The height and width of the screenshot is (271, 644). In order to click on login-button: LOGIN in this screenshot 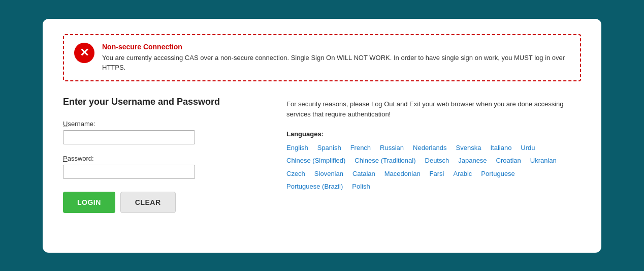, I will do `click(89, 202)`.